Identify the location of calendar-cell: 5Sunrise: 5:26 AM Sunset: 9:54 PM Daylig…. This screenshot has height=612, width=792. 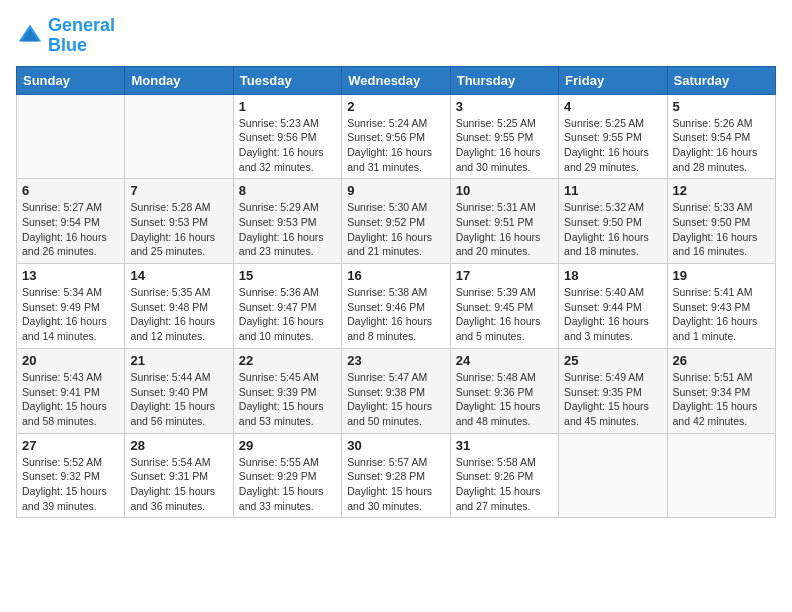
(721, 136).